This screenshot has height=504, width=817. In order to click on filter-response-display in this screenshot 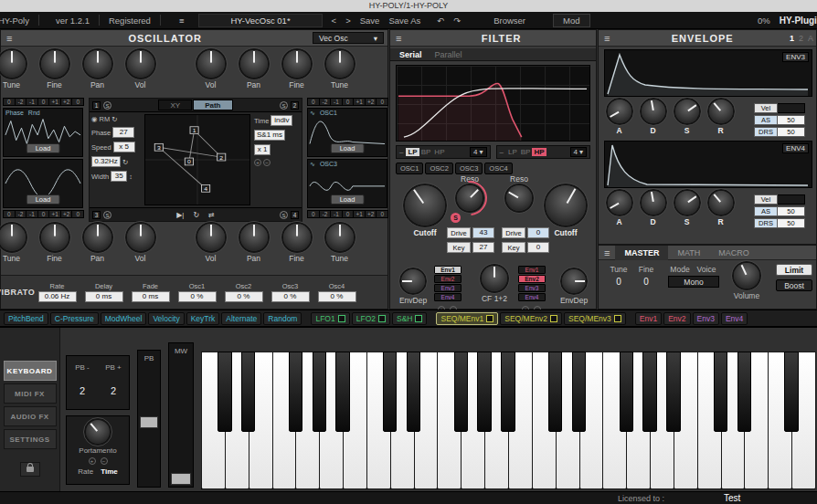, I will do `click(493, 103)`.